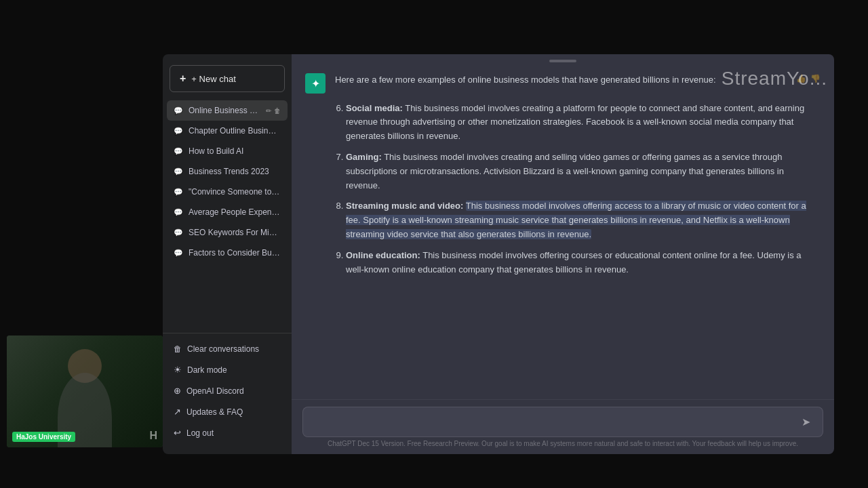  I want to click on item-actions, so click(273, 110).